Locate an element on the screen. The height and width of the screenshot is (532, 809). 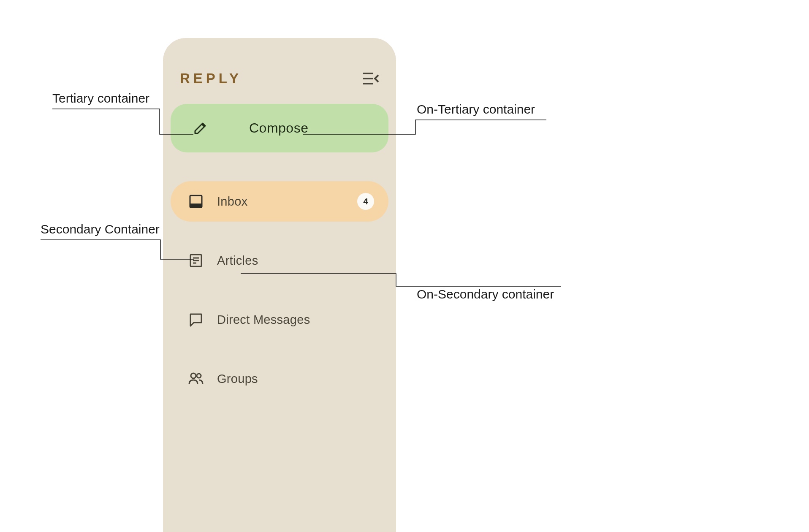
compose-label: Compose is located at coordinates (279, 128).